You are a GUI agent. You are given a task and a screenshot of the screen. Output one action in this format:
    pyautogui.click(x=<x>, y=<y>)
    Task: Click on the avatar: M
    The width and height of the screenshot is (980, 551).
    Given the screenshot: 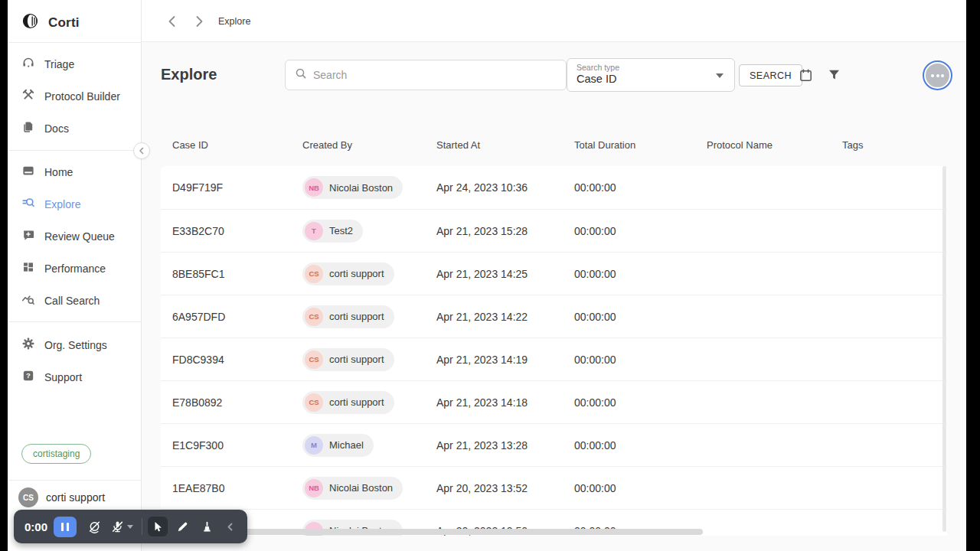 What is the action you would take?
    pyautogui.click(x=314, y=445)
    